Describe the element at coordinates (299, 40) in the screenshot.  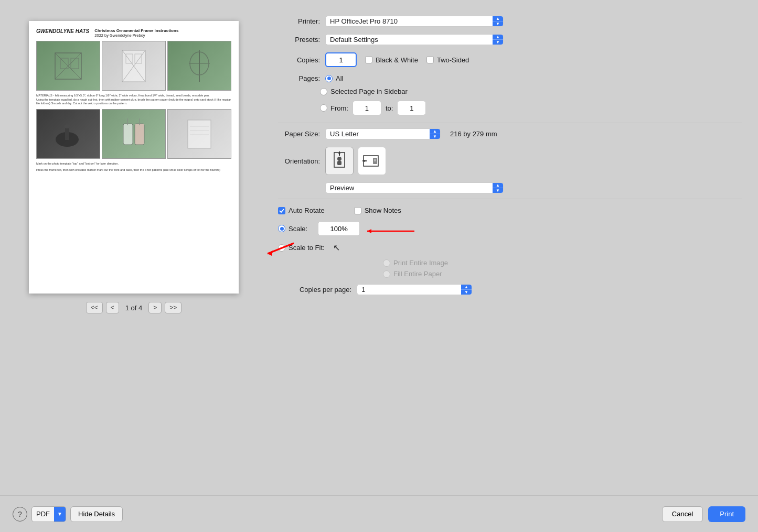
I see `presets-label: Presets:` at that location.